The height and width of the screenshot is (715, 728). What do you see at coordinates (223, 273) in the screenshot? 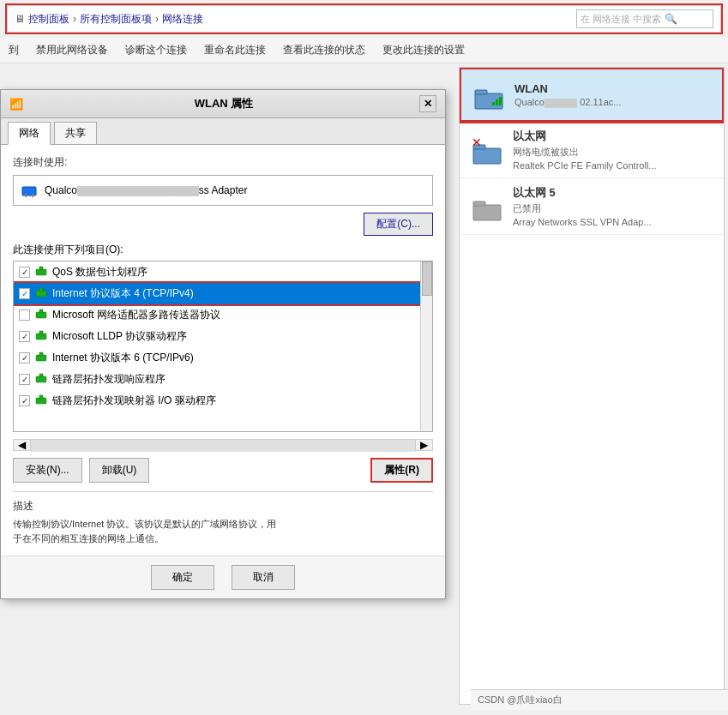
I see `list-item: QoS 数据包计划程序` at bounding box center [223, 273].